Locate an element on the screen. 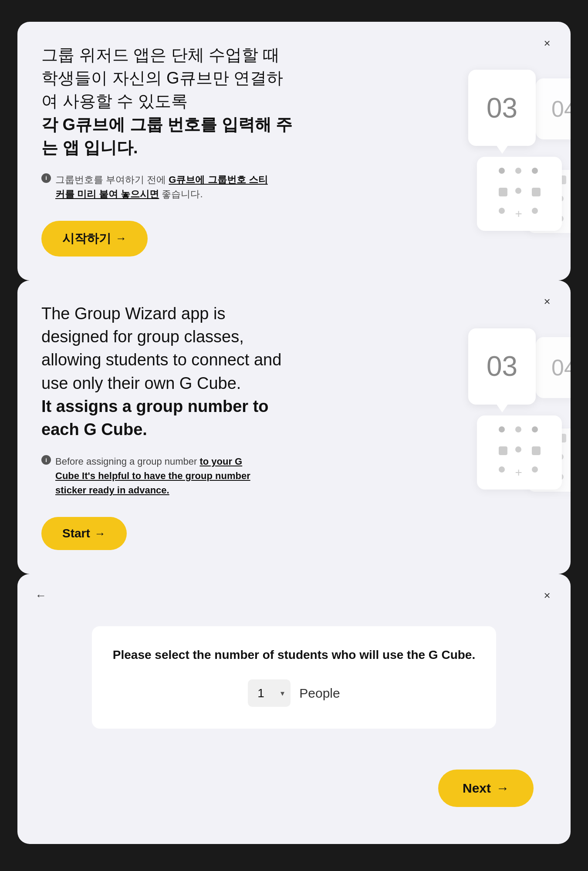 This screenshot has height=871, width=588. next-button-wrapper: Next → is located at coordinates (294, 795).